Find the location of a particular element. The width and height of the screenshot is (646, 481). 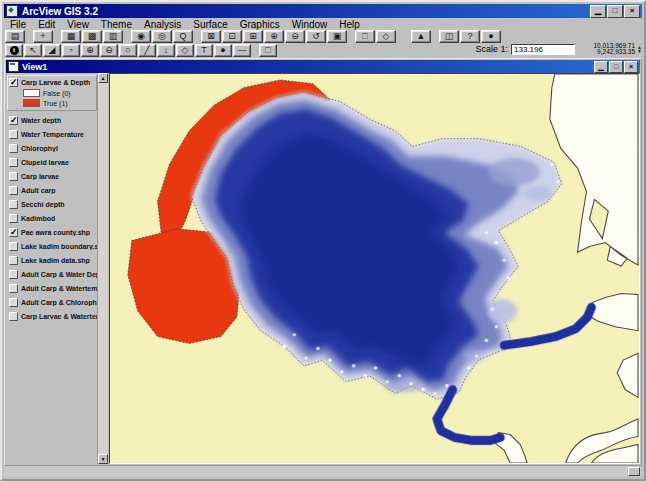

zoom-in-tool-button: ⊕ is located at coordinates (90, 50).